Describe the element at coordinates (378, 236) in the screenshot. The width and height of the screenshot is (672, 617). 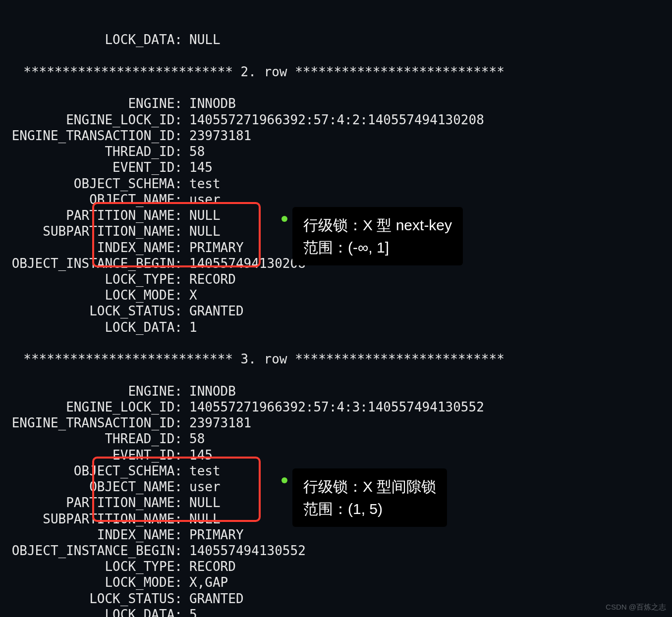
I see `annotation-nextkey-lock: 行级锁：X 型 next-key 范围：(-∞, 1]` at that location.